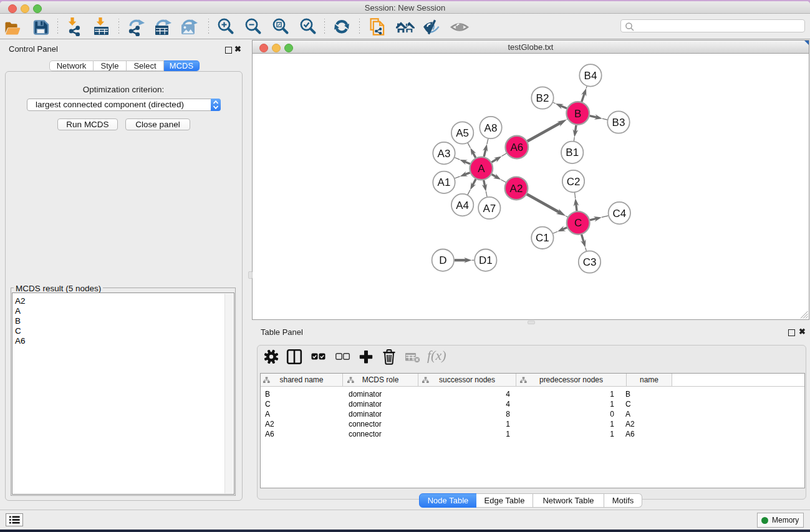 Image resolution: width=810 pixels, height=532 pixels. What do you see at coordinates (443, 261) in the screenshot?
I see `svg-text: D` at bounding box center [443, 261].